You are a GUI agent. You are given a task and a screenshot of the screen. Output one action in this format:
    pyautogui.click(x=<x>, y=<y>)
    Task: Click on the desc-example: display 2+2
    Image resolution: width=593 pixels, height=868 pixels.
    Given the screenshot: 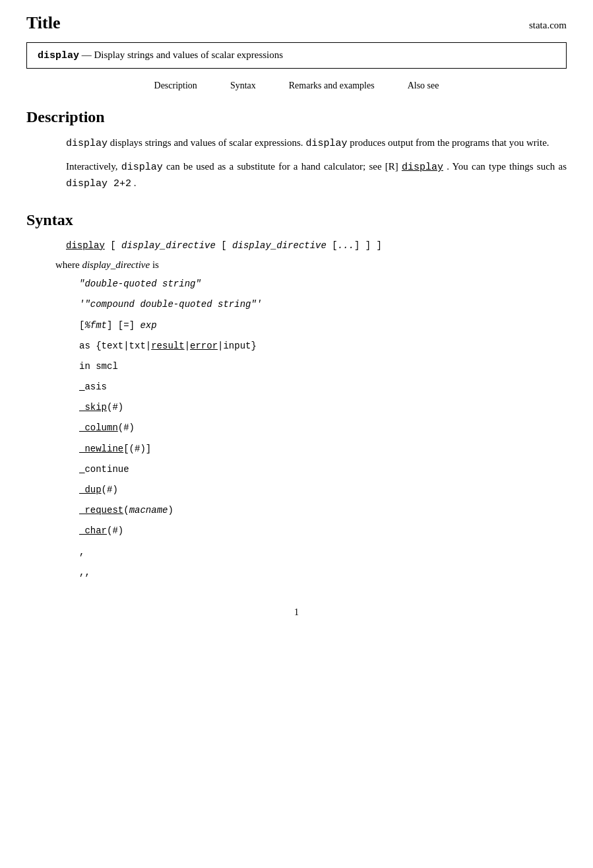 What is the action you would take?
    pyautogui.click(x=99, y=184)
    